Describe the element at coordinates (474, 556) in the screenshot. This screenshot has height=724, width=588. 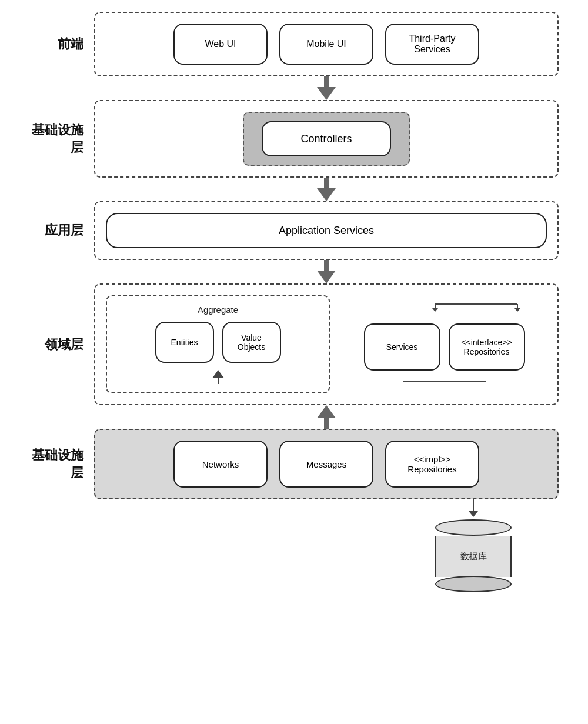
I see `database-label: 数据库` at that location.